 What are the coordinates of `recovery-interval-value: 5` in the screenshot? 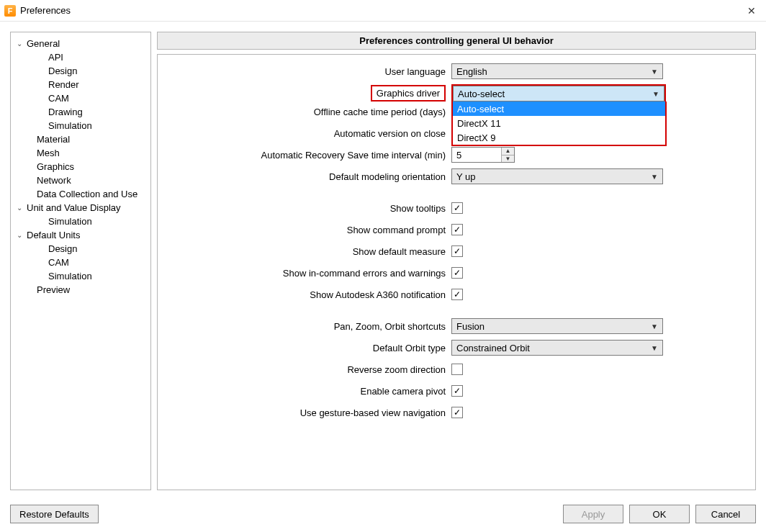 It's located at (456, 155).